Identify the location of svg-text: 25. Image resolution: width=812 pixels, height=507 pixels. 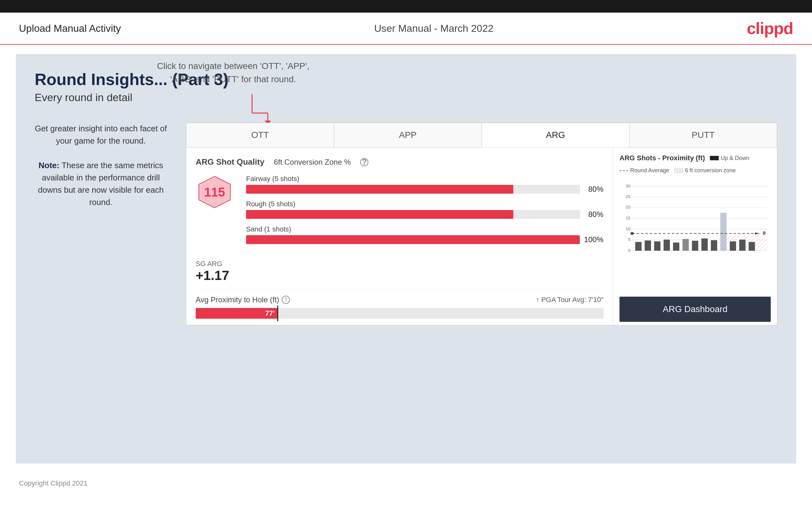
(628, 196).